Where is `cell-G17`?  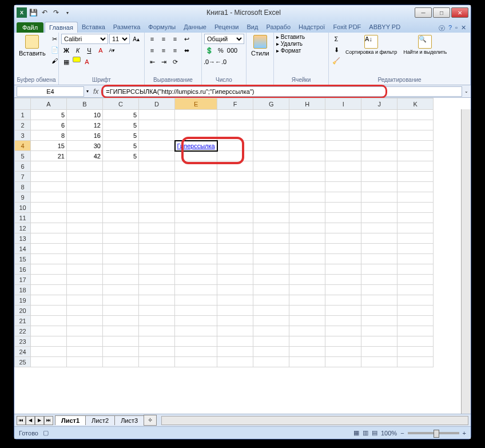 cell-G17 is located at coordinates (271, 280).